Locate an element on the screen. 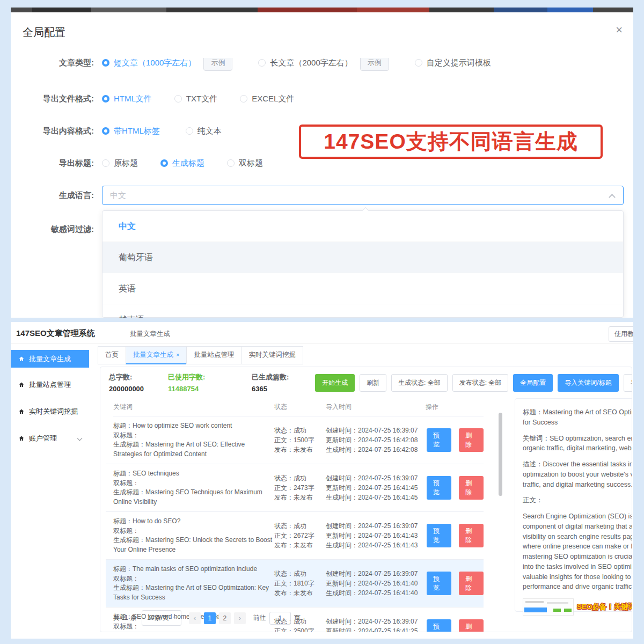 This screenshot has height=644, width=644. tab-close-icon: × is located at coordinates (178, 355).